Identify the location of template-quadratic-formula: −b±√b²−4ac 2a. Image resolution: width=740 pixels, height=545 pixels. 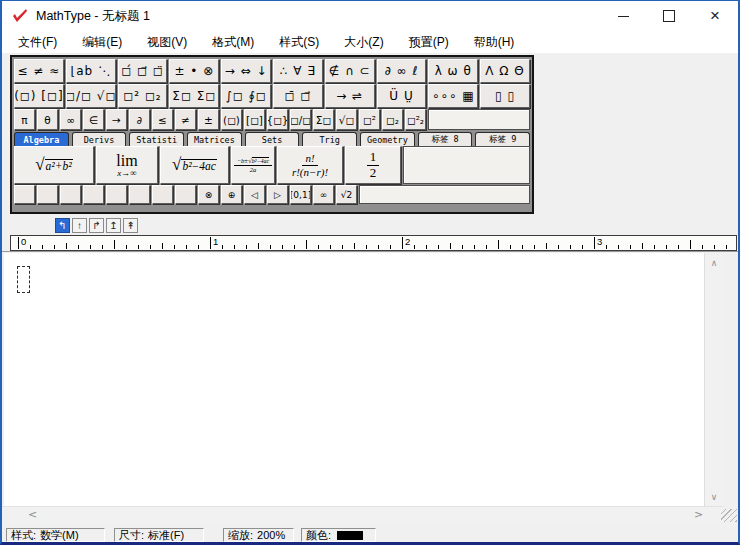
(253, 165).